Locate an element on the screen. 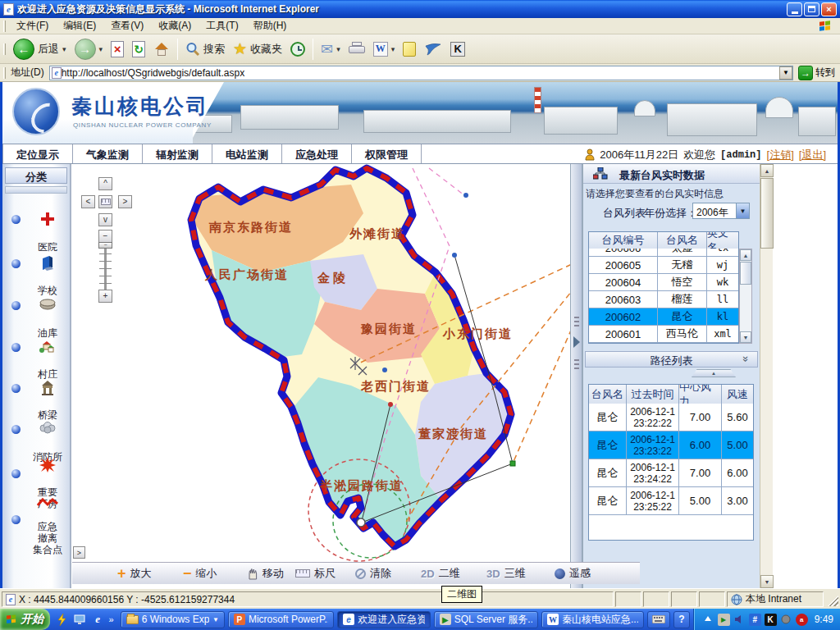 Image resolution: width=840 pixels, height=630 pixels. map-zoom-in-tool: + 放大 is located at coordinates (135, 573).